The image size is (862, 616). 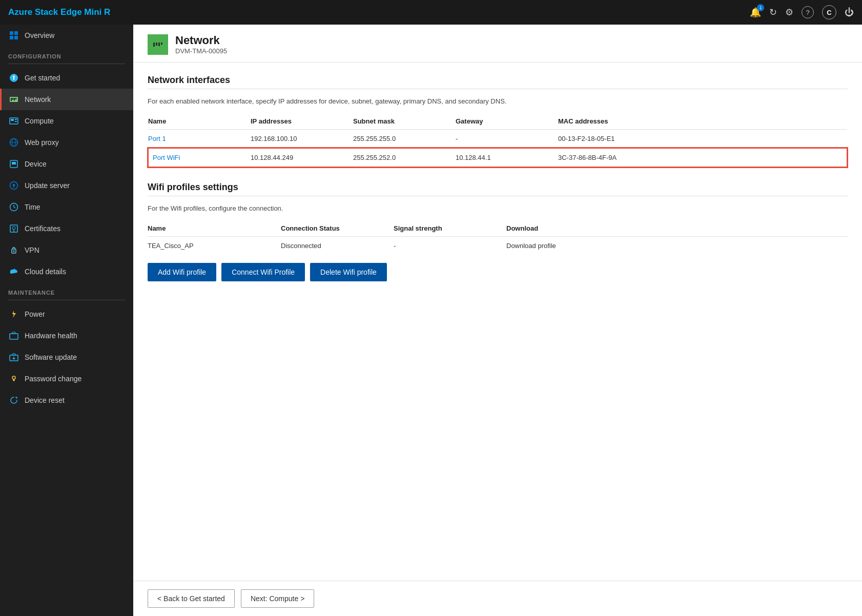 I want to click on sidebar-item-update-server: Update server, so click(x=67, y=186).